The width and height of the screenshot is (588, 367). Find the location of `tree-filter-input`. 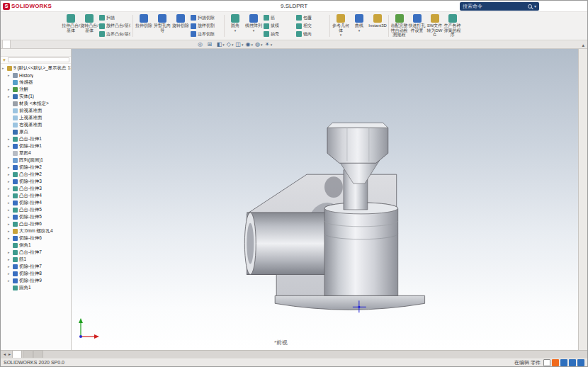

tree-filter-input is located at coordinates (38, 60).